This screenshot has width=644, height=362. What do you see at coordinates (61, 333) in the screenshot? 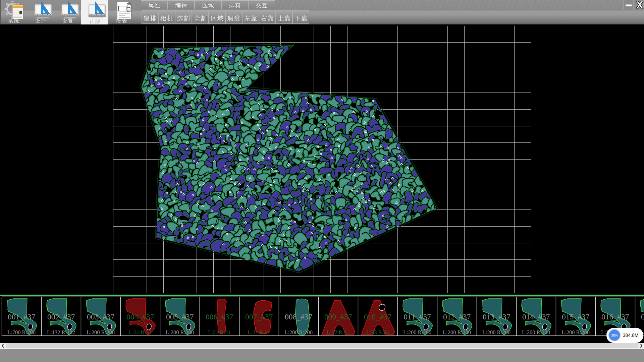
I see `svg-text: L:132 R:132` at bounding box center [61, 333].